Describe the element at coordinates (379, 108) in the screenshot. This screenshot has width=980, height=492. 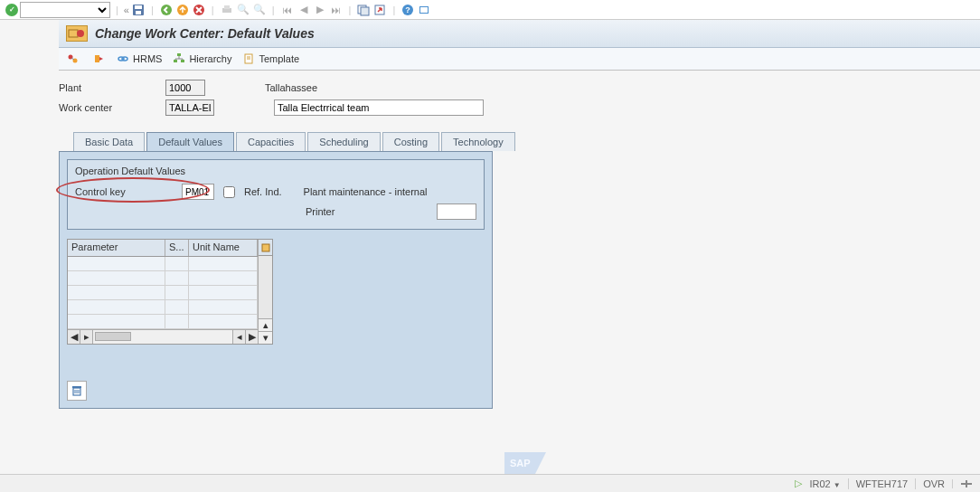
I see `workcenter-desc-field` at that location.